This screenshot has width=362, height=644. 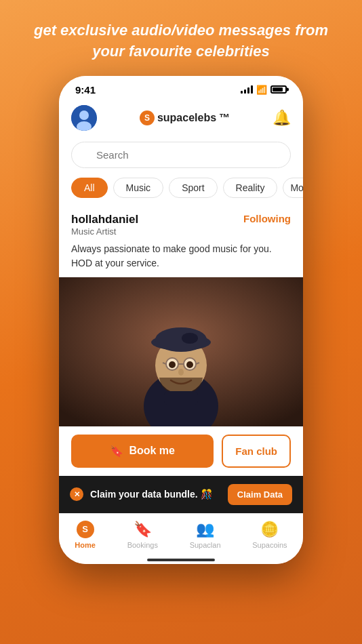 I want to click on nav-home: S Home, so click(x=85, y=535).